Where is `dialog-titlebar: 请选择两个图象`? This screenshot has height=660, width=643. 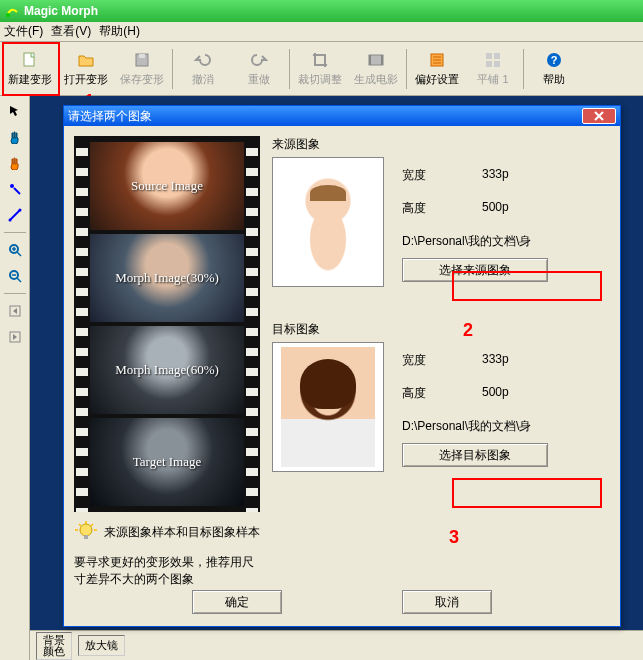 dialog-titlebar: 请选择两个图象 is located at coordinates (342, 116).